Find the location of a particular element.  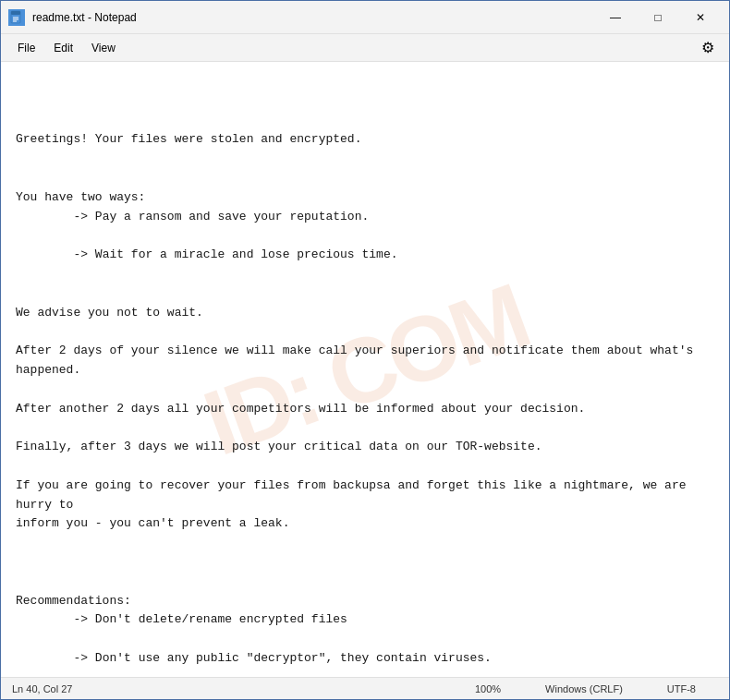

cursor-position: Ln 40, Col 27 is located at coordinates (43, 689).